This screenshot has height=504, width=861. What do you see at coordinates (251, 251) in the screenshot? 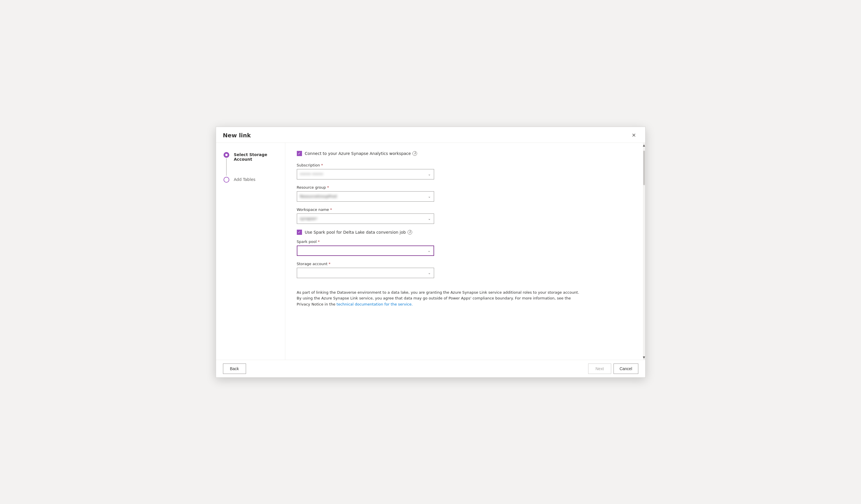
I see `sidebar: Select Storage Account Add Tables` at bounding box center [251, 251].